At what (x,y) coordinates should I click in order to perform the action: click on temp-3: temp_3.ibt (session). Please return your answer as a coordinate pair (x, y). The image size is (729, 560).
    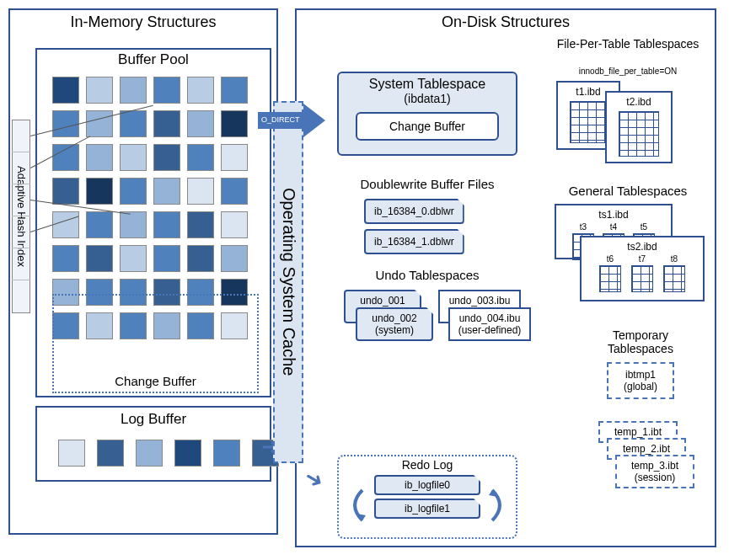
    Looking at the image, I should click on (655, 472).